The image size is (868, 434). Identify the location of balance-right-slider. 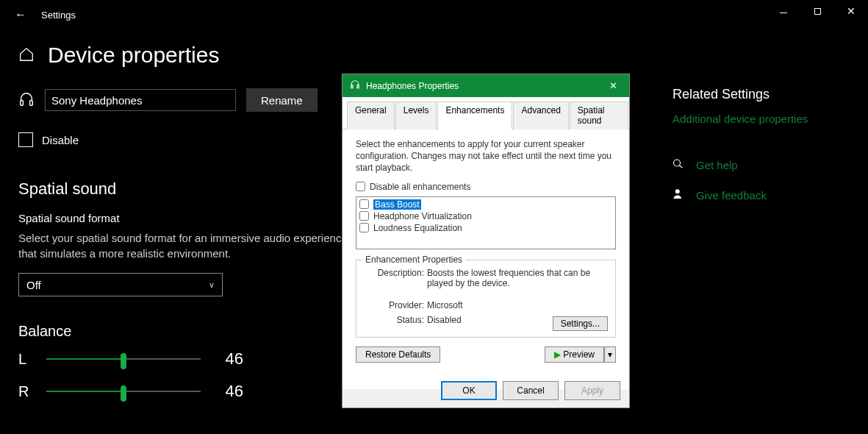
(123, 391).